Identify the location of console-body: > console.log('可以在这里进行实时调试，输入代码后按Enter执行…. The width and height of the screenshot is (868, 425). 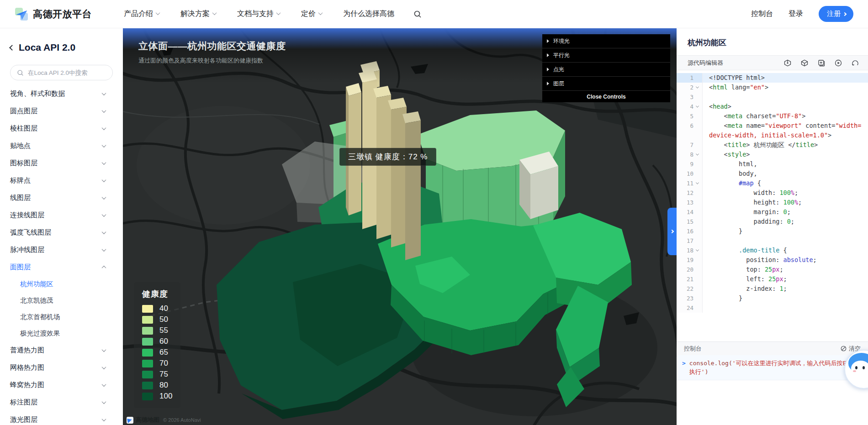
(772, 390).